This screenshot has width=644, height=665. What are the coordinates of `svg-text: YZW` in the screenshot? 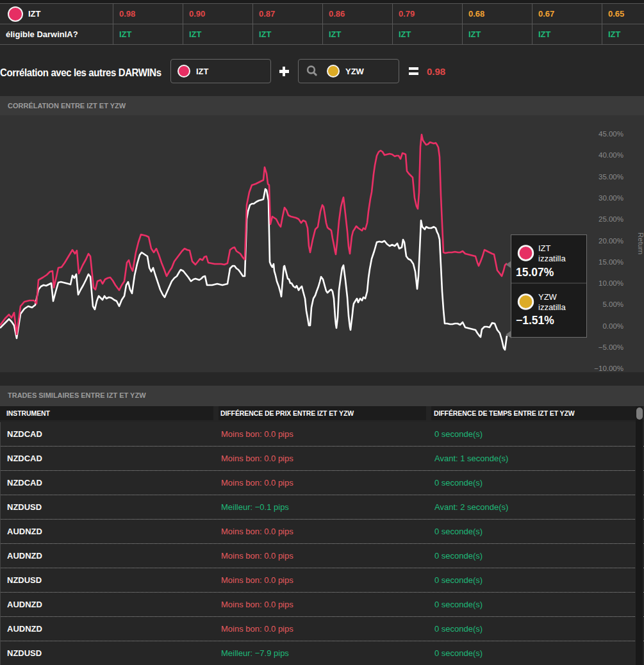 It's located at (548, 297).